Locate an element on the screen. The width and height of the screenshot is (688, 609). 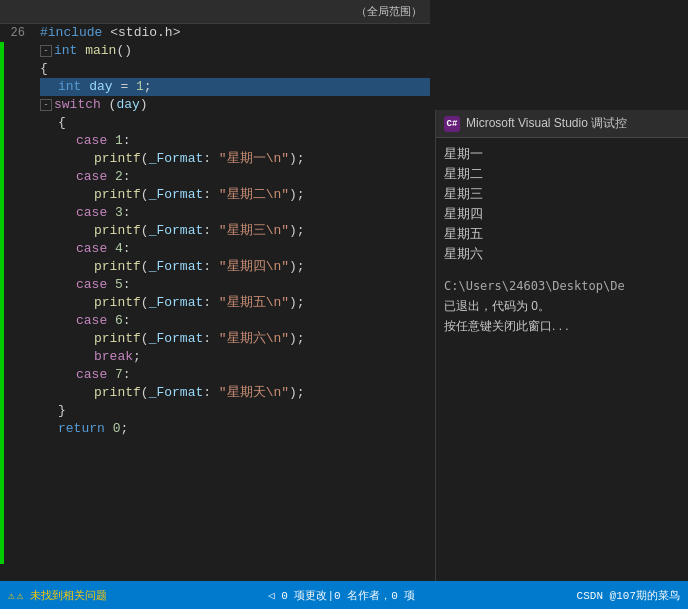
vs-icon: C# is located at coordinates (452, 124).